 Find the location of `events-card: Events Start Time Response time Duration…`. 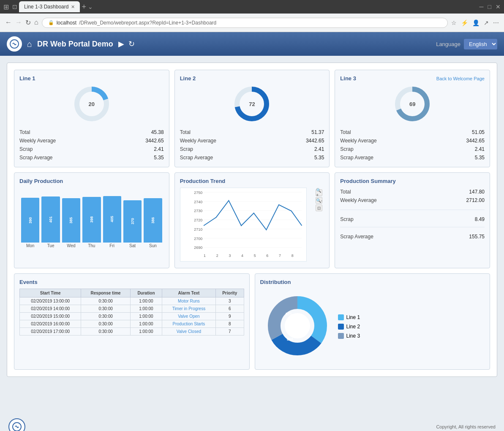

events-card: Events Start Time Response time Duration… is located at coordinates (132, 322).